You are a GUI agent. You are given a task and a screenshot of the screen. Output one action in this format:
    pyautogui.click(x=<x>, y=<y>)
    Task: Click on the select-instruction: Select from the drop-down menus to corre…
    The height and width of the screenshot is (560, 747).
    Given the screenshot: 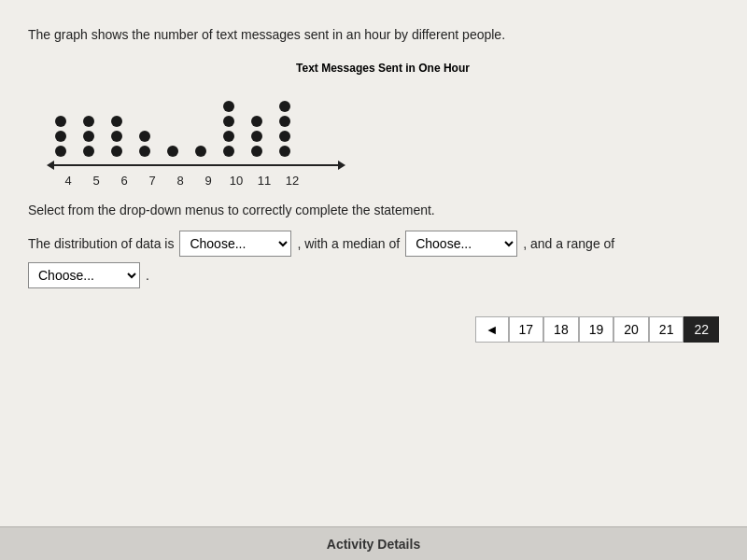 What is the action you would take?
    pyautogui.click(x=374, y=210)
    